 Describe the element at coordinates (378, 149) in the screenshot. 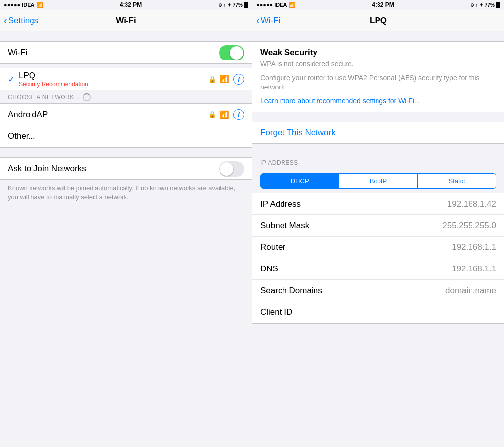

I see `right-gap3` at that location.